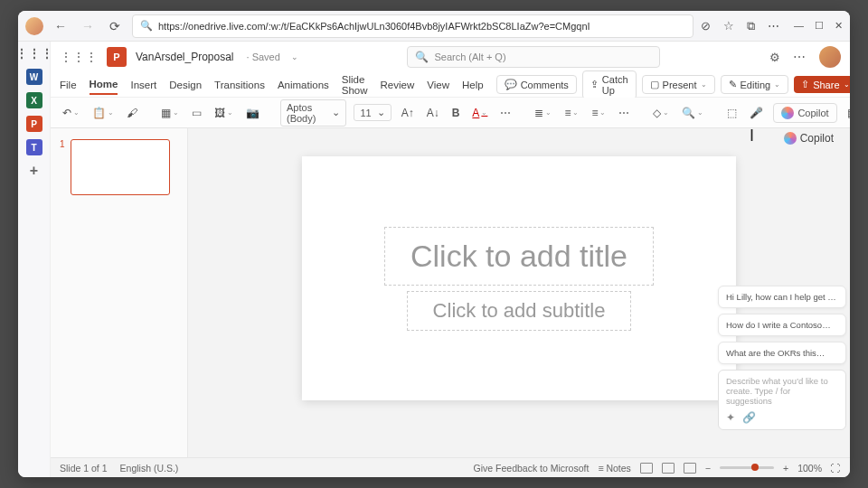 The height and width of the screenshot is (488, 868). I want to click on tab-help: Help, so click(473, 85).